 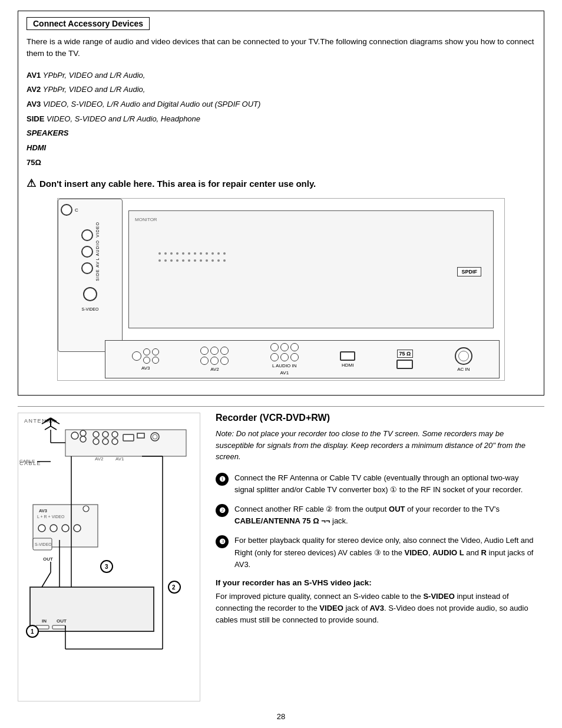 What do you see at coordinates (87, 235) in the screenshot?
I see `video-connector` at bounding box center [87, 235].